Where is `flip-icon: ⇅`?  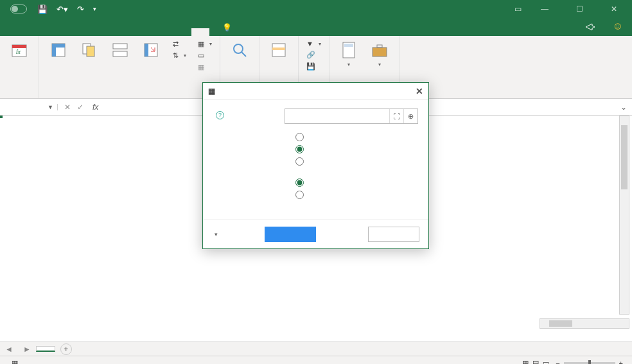
flip-icon: ⇅ is located at coordinates (176, 55).